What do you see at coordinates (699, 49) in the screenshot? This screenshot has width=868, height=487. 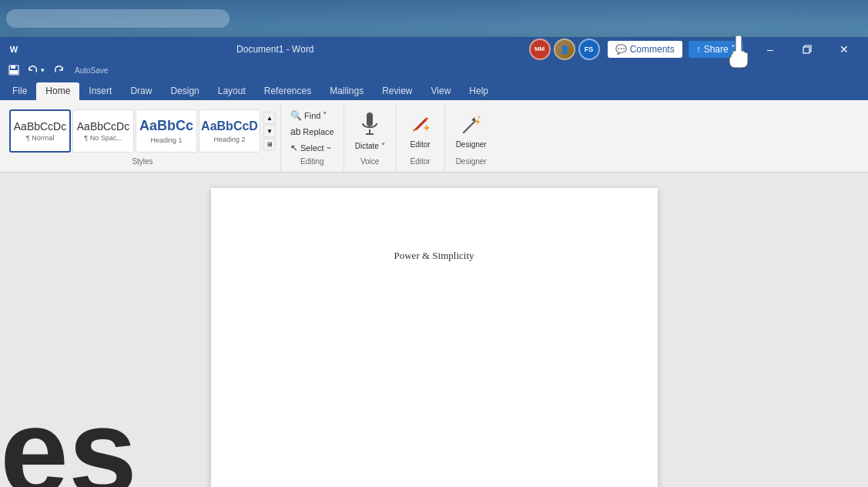 I see `share-icon: ↑` at bounding box center [699, 49].